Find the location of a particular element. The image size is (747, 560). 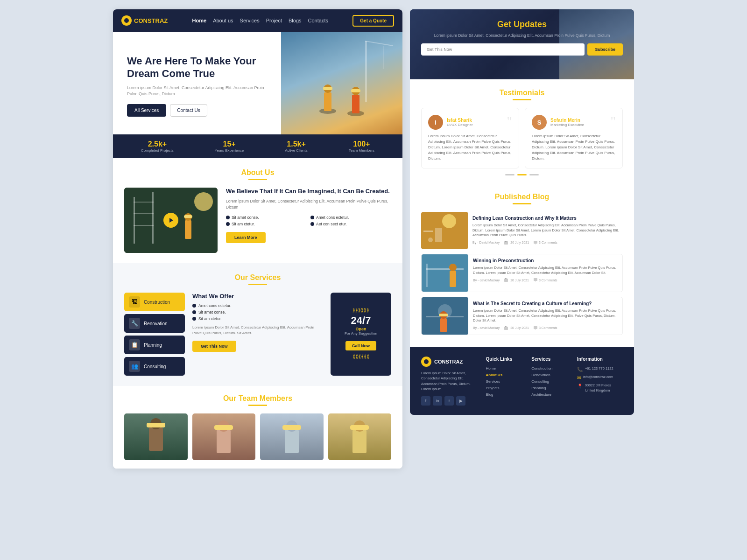

about-list: Sit amet conse. Amet cons ectetur. Sit a… is located at coordinates (309, 221).